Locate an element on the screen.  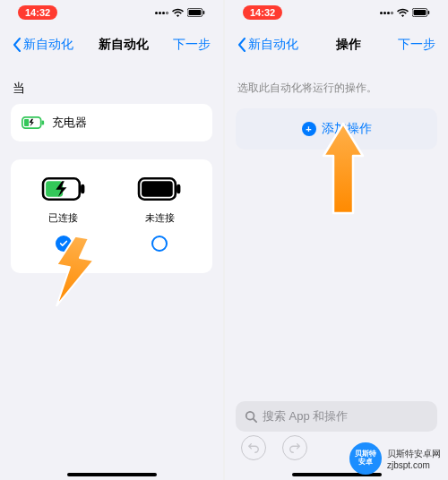
home-indicator is located at coordinates (112, 475).